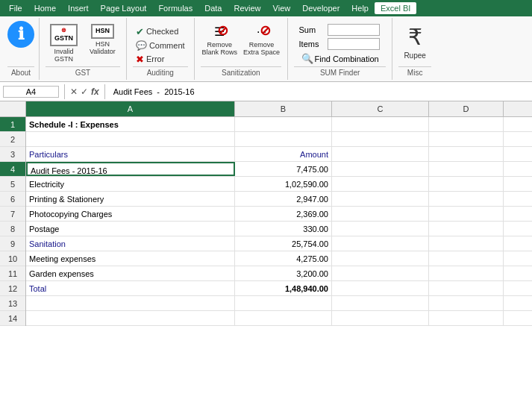 Image resolution: width=532 pixels, height=411 pixels. Describe the element at coordinates (13, 229) in the screenshot. I see `row-num-8: 8` at that location.